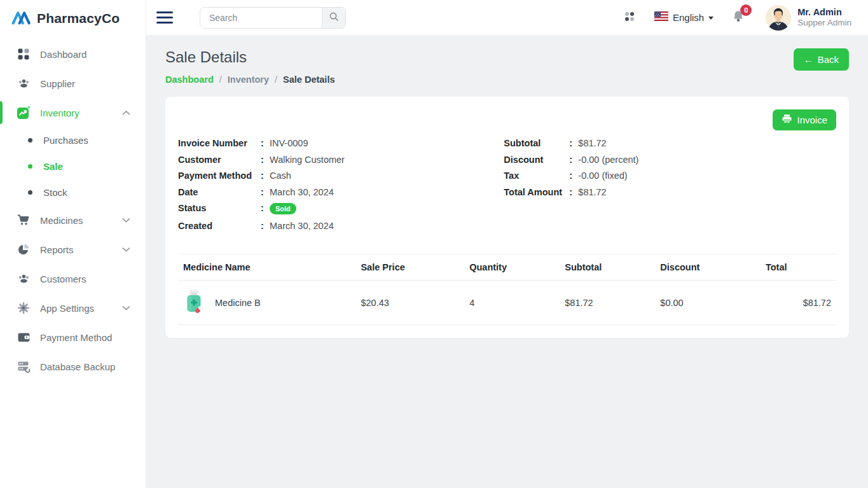  I want to click on brand-name: PharmacyCo, so click(78, 18).